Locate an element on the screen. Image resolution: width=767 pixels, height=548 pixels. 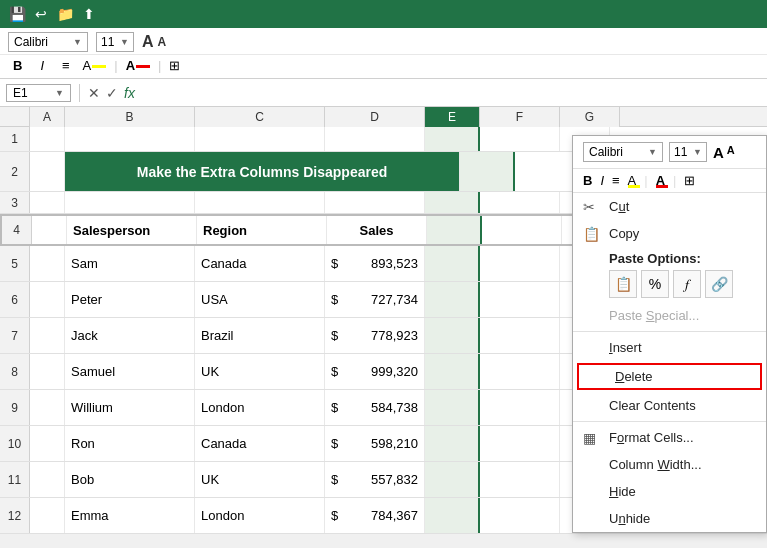
title-cell: Make the Extra Columns Disappeared is located at coordinates (262, 172).